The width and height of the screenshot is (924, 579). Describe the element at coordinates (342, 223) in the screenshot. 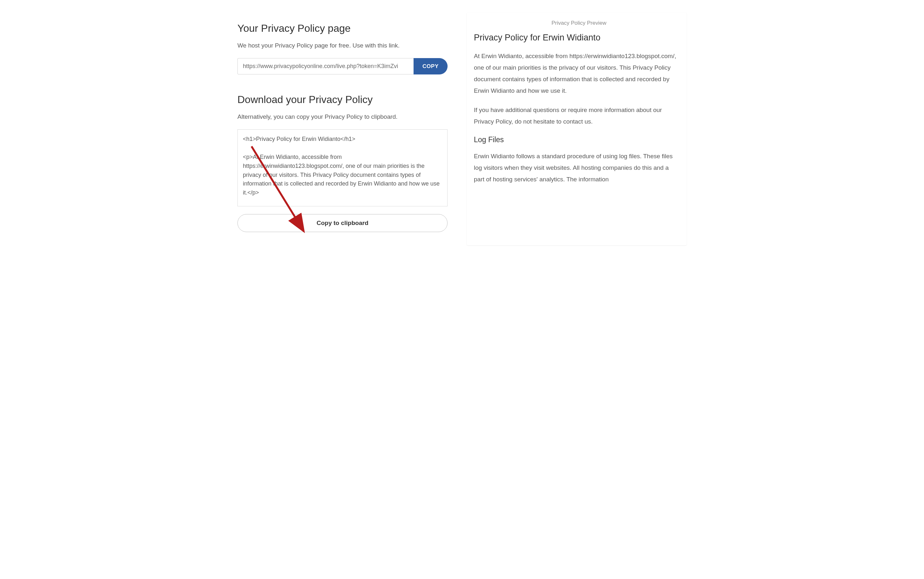

I see `copy-to-clipboard-button: Copy to clipboard` at that location.